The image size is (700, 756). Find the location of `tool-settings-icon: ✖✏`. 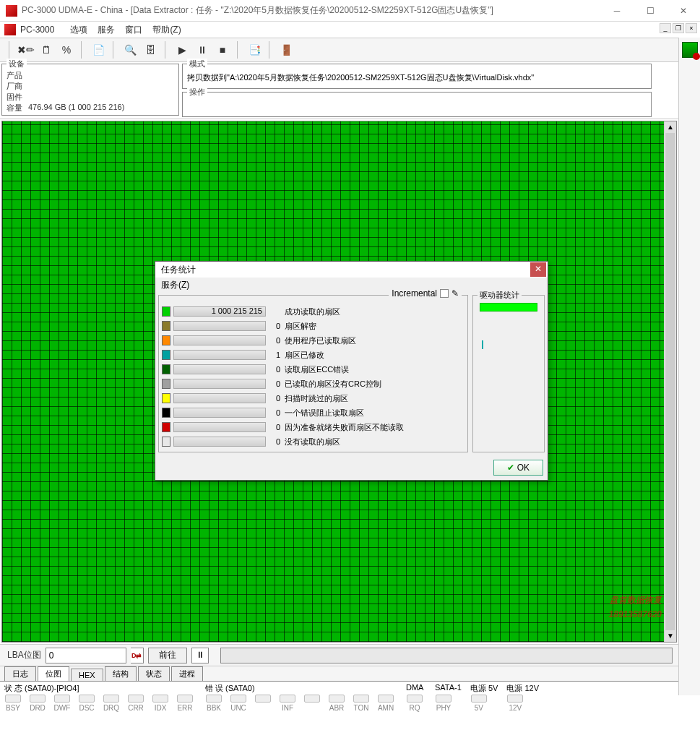

tool-settings-icon: ✖✏ is located at coordinates (26, 50).